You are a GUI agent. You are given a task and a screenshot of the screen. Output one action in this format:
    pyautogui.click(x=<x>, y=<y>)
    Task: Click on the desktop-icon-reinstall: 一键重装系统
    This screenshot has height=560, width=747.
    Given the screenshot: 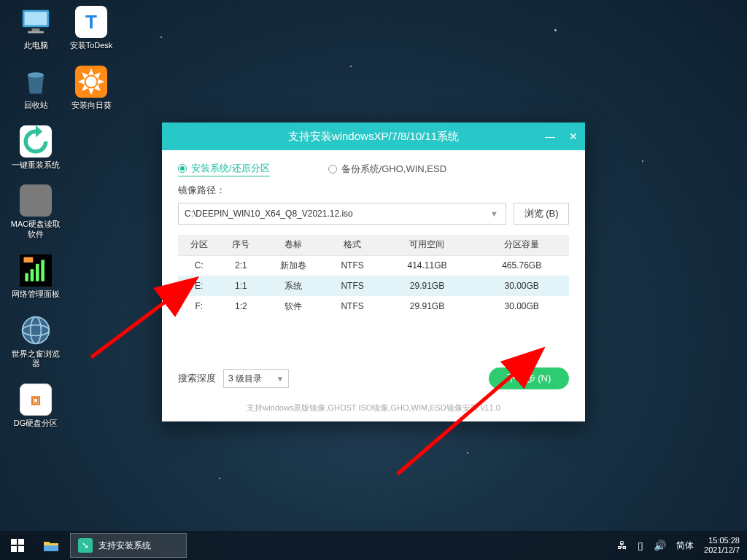 What is the action you would take?
    pyautogui.click(x=36, y=148)
    